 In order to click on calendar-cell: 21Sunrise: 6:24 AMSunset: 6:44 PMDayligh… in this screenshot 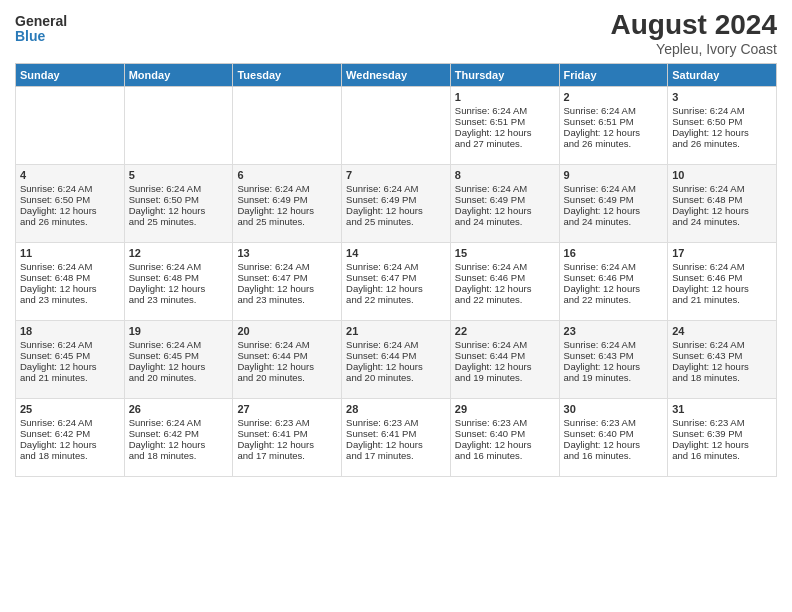, I will do `click(396, 359)`.